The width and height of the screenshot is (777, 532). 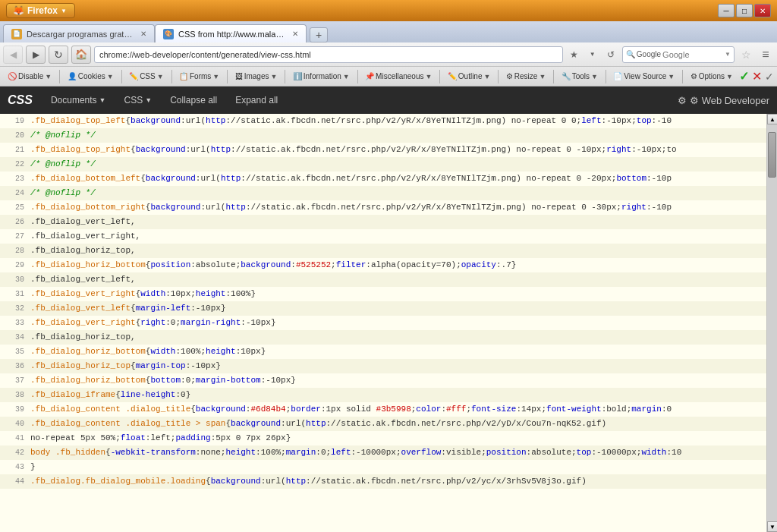 What do you see at coordinates (593, 55) in the screenshot?
I see `nav-icons: ★ ▼ ↺` at bounding box center [593, 55].